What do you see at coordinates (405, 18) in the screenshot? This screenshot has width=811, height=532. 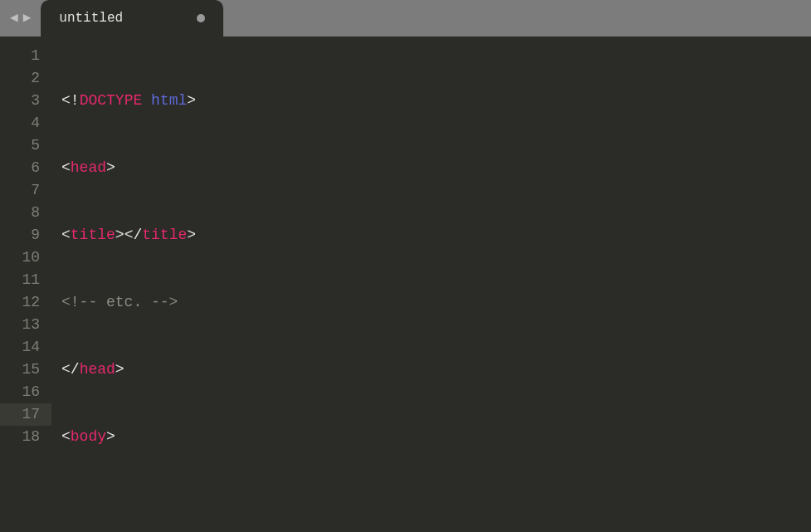 I see `titlebar: ◀ ▶ untitled` at bounding box center [405, 18].